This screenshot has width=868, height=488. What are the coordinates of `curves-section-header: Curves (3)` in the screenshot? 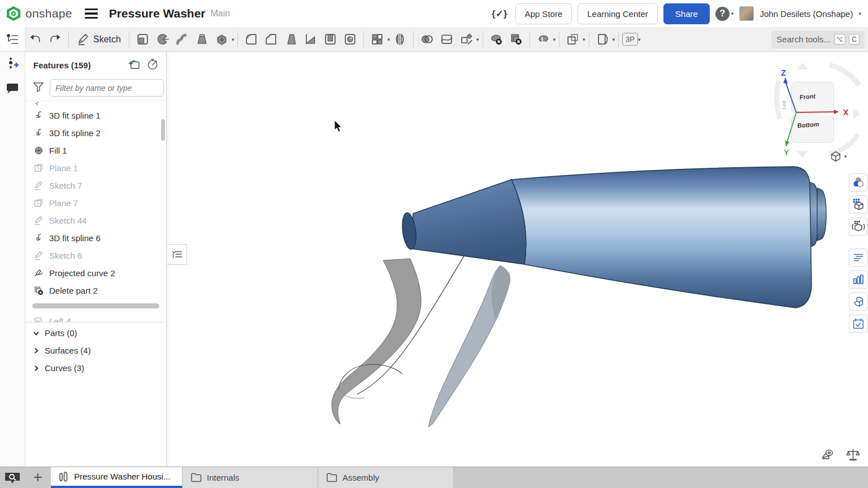 It's located at (96, 368).